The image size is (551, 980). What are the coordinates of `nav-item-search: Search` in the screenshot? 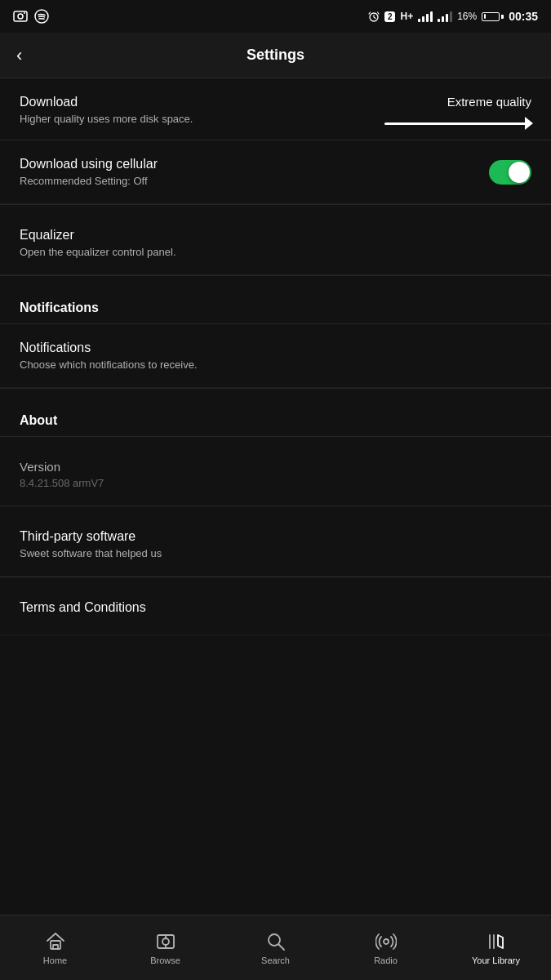 It's located at (276, 948).